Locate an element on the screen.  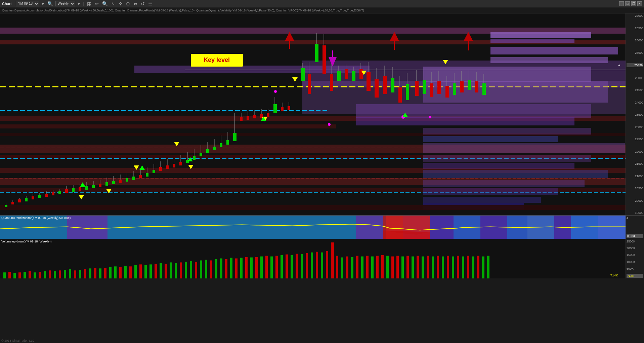
trend-svg is located at coordinates (313, 227).